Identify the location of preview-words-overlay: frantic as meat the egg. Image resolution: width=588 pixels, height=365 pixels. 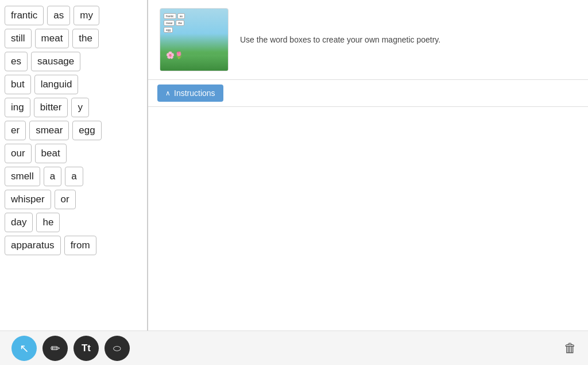
(194, 24).